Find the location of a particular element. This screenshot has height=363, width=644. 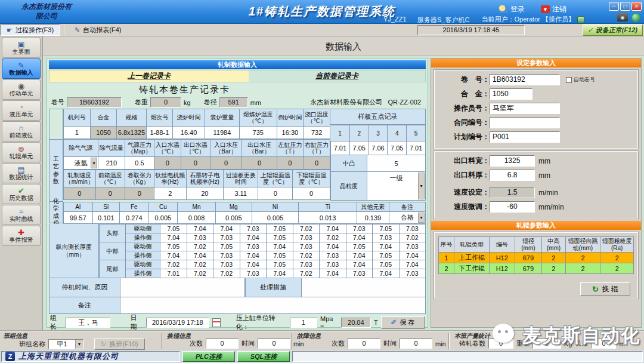

remark-field is located at coordinates (273, 306).